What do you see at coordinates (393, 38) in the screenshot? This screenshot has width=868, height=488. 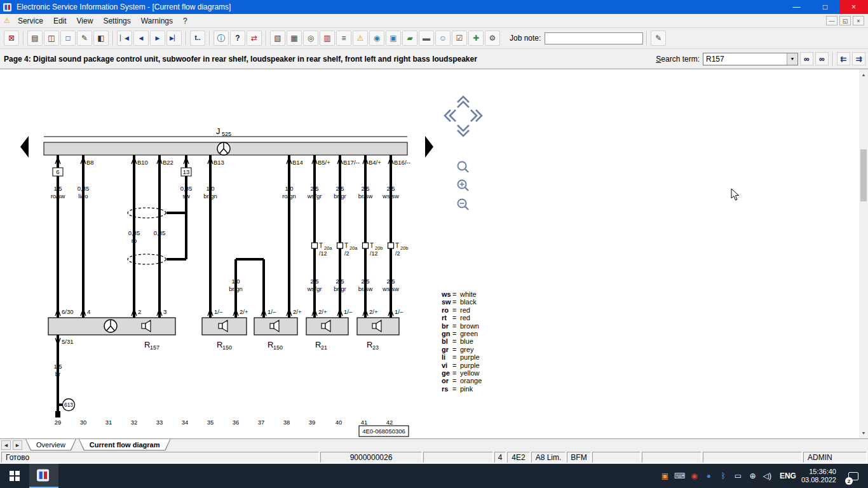 I see `monitor-button: ▣` at bounding box center [393, 38].